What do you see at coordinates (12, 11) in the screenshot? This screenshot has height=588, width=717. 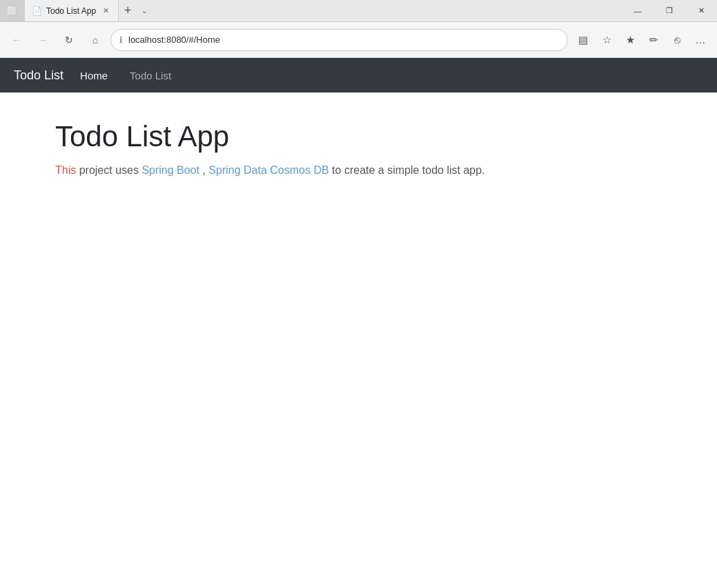 I see `tab-inactive-icon: ⬜` at bounding box center [12, 11].